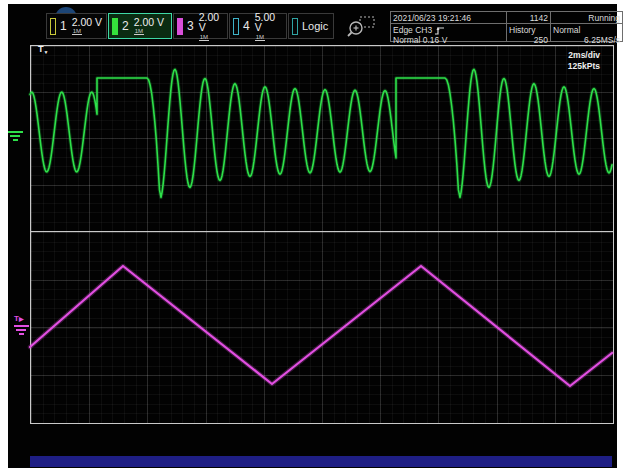 Image resolution: width=625 pixels, height=475 pixels. Describe the element at coordinates (22, 319) in the screenshot. I see `right-arrow-icon: ▶` at that location.